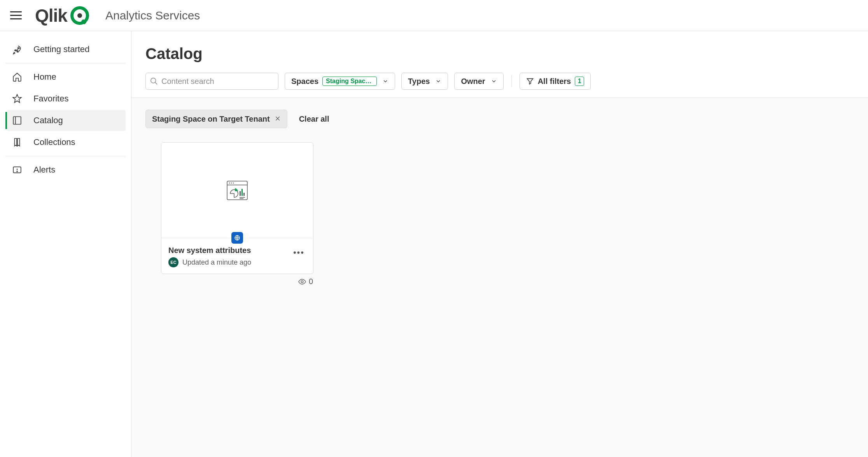 The image size is (868, 457). I want to click on card-title: New system attributes, so click(210, 250).